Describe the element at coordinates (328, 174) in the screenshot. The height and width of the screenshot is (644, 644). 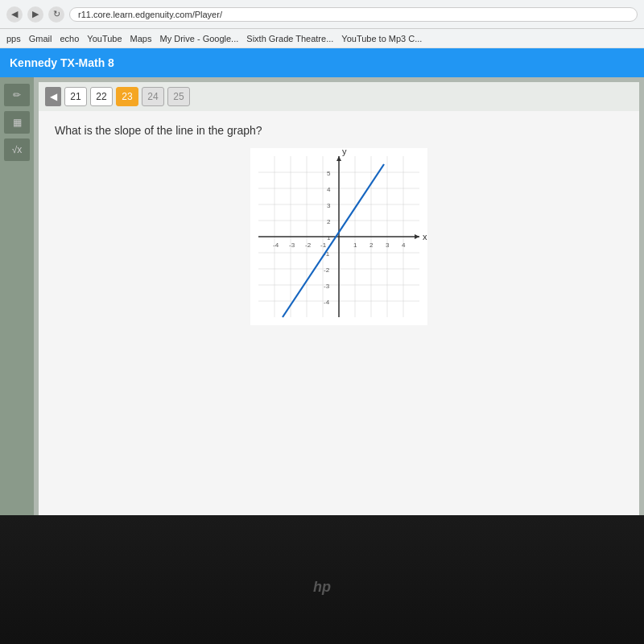
I see `svg-text: 5` at that location.